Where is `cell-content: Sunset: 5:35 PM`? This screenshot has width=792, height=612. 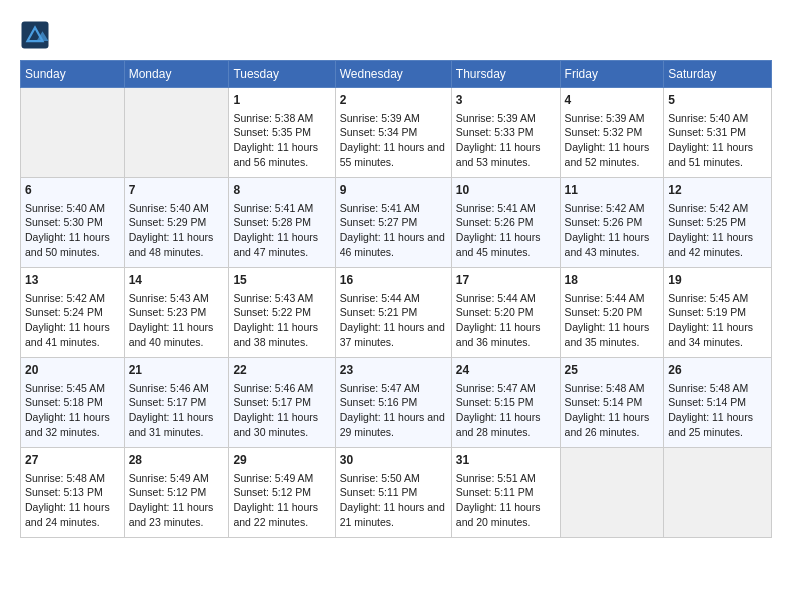
cell-content: Sunset: 5:35 PM is located at coordinates (282, 132).